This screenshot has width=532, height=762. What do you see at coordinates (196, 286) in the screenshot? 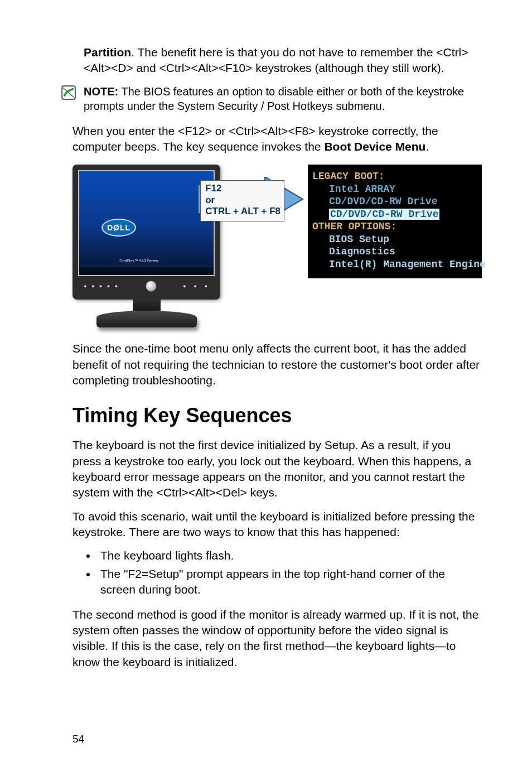
I see `bezel-dots-right: ● ● ●` at bounding box center [196, 286].